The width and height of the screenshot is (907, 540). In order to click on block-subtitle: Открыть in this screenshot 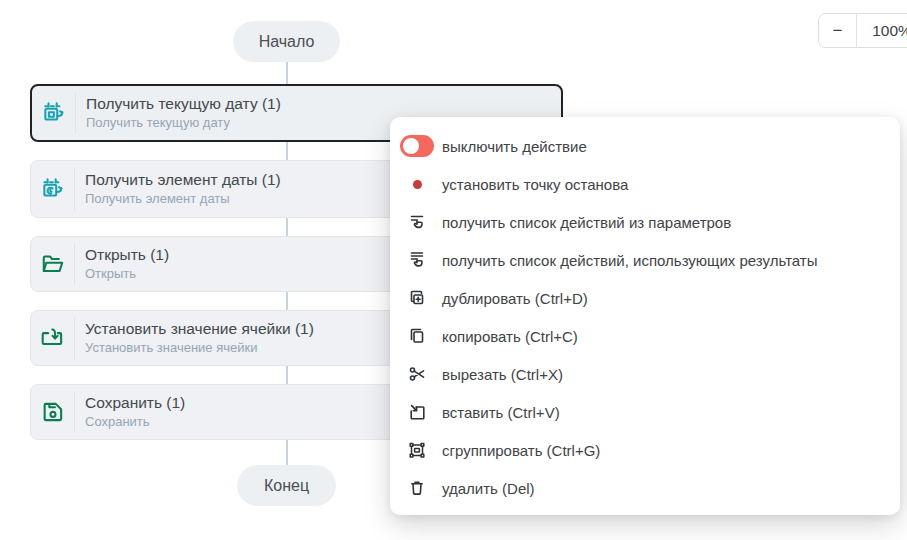, I will do `click(127, 274)`.